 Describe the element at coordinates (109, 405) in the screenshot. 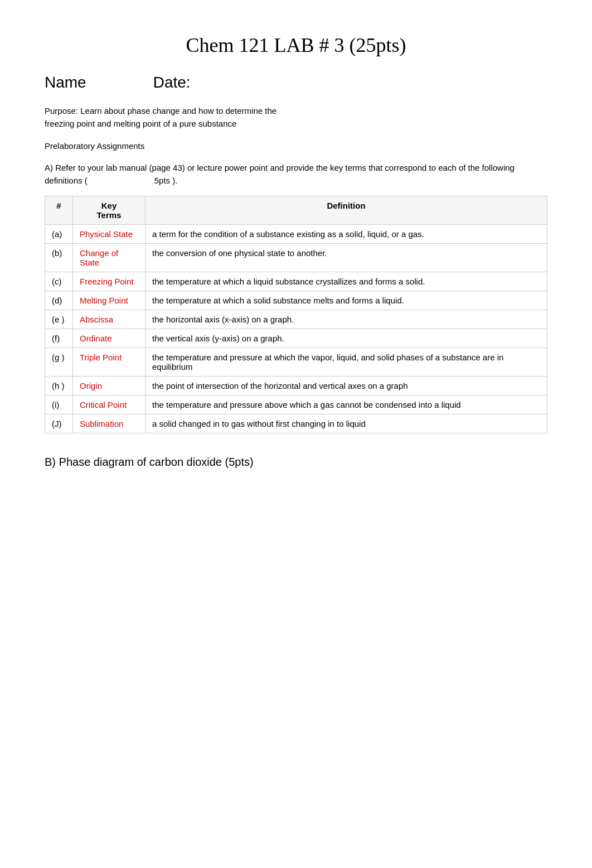

I see `row-term: Critical Point` at that location.